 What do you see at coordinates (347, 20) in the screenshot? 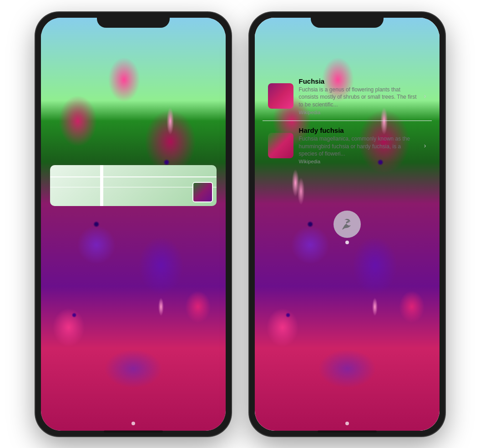
I see `phone-notch-r` at bounding box center [347, 20].